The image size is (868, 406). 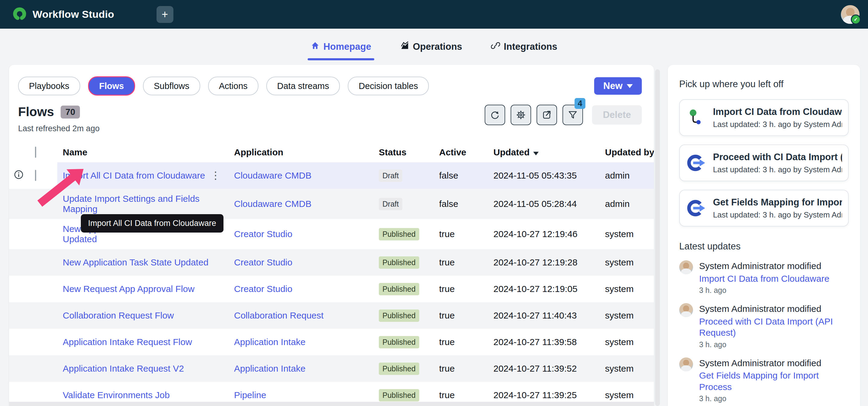 I want to click on chart-icon, so click(x=405, y=47).